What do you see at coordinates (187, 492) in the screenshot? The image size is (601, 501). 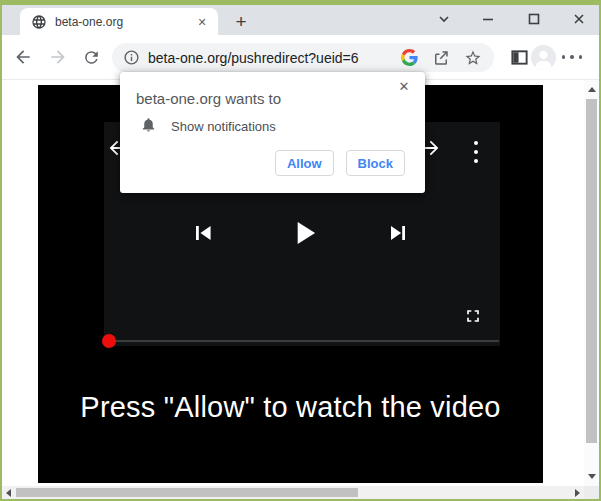 I see `horizontal-scrollbar-thumb` at bounding box center [187, 492].